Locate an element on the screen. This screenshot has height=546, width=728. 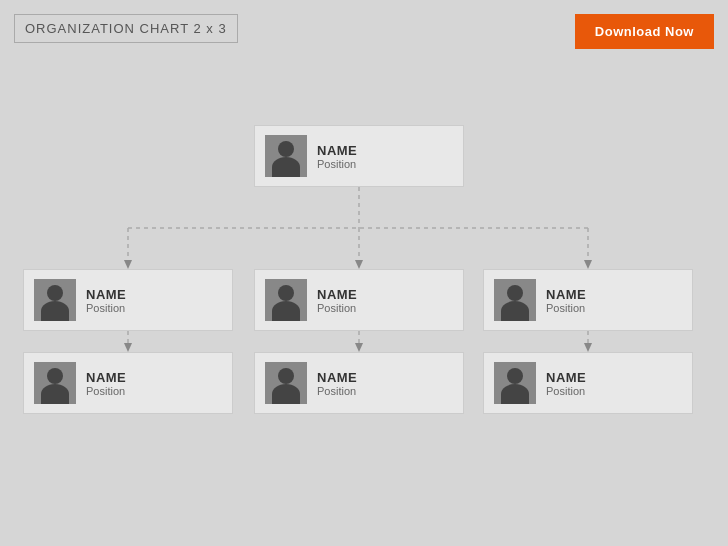
card-l3-1: NAME Position is located at coordinates (128, 383).